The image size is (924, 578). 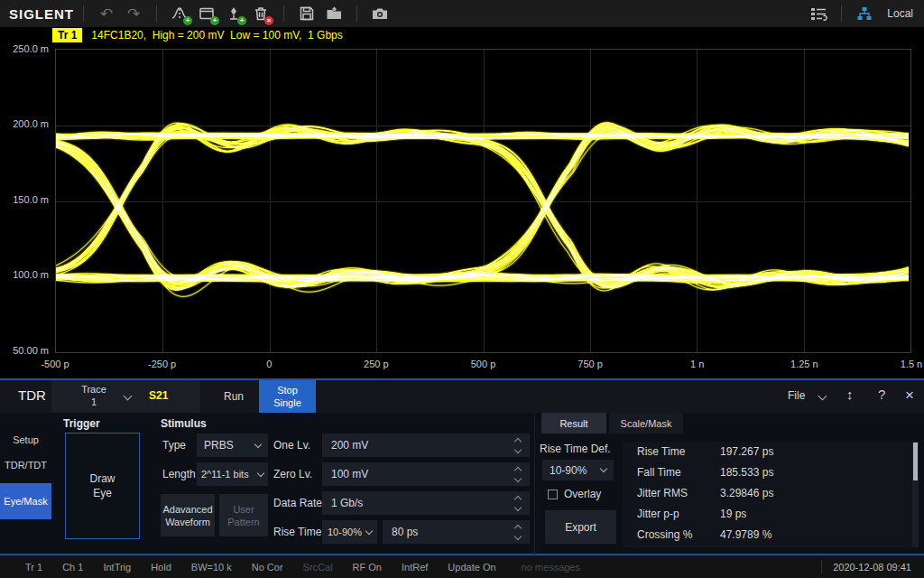 What do you see at coordinates (103, 486) in the screenshot?
I see `draw-eye-button: Draw Eye` at bounding box center [103, 486].